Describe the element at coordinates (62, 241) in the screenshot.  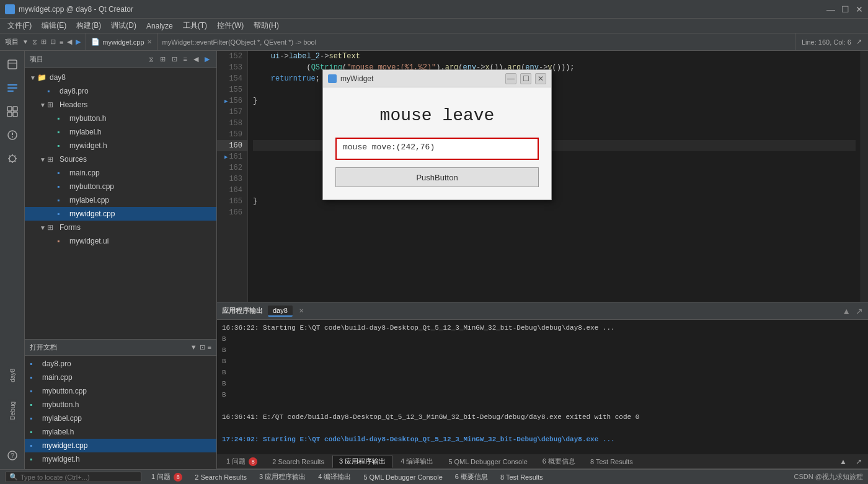
I see `mywidget-ui-icon: ▪` at that location.